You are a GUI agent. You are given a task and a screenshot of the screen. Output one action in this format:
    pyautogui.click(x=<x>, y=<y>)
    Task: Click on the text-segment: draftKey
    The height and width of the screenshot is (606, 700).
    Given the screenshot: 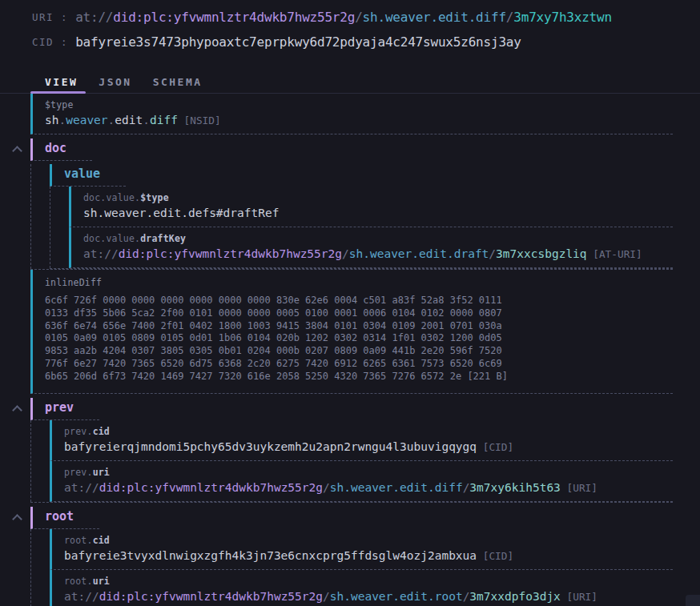 What is the action you would take?
    pyautogui.click(x=163, y=239)
    